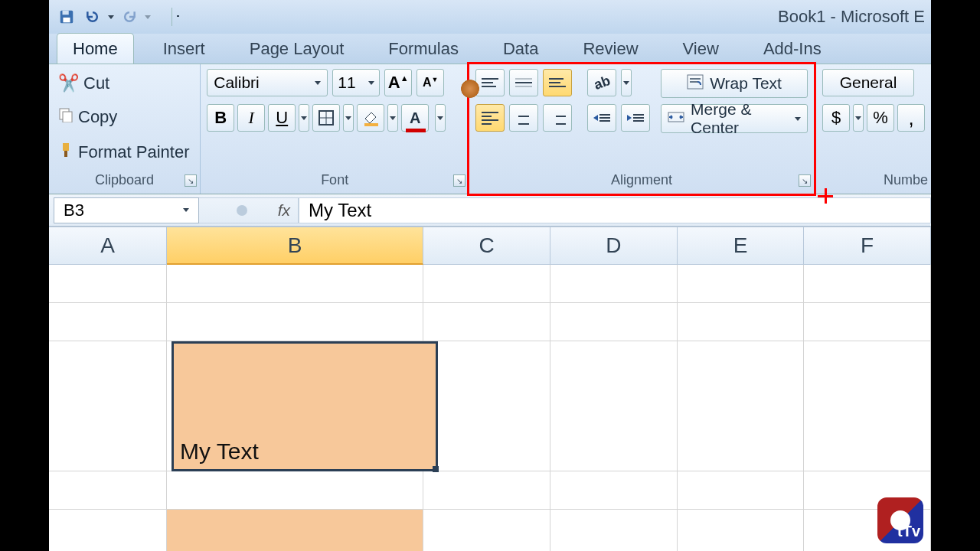  What do you see at coordinates (124, 117) in the screenshot?
I see `copy-button: Copy` at bounding box center [124, 117].